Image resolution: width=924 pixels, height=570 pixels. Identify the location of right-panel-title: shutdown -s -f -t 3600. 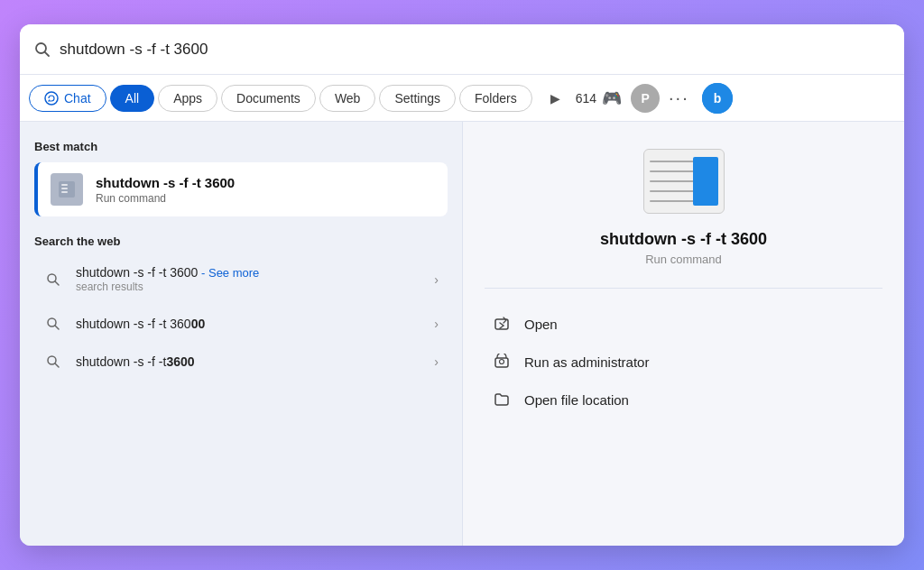
(684, 240).